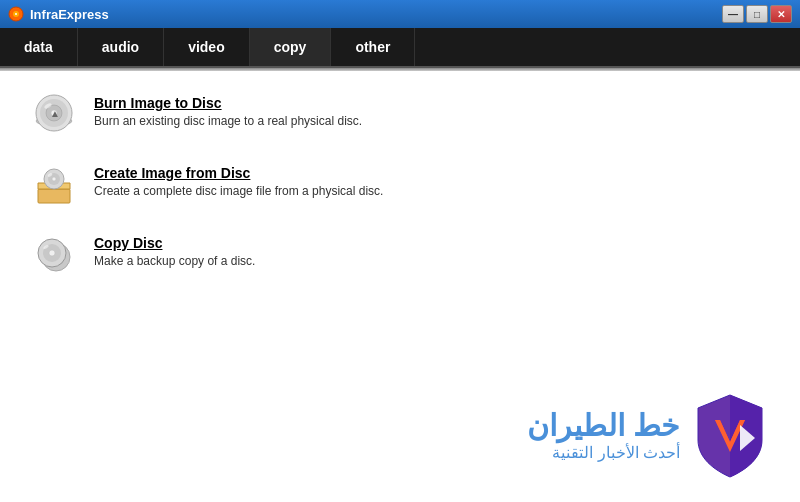 The image size is (800, 502). I want to click on nav-item-other: other, so click(373, 47).